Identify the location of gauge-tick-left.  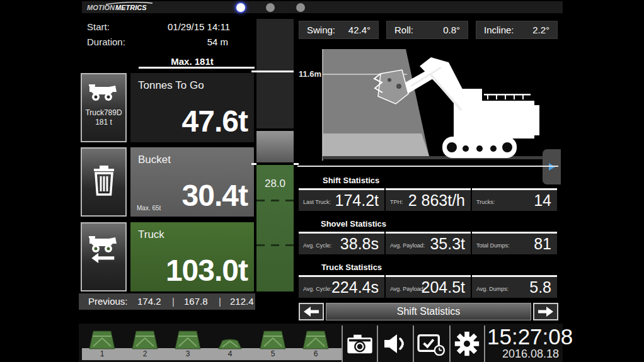
(254, 72).